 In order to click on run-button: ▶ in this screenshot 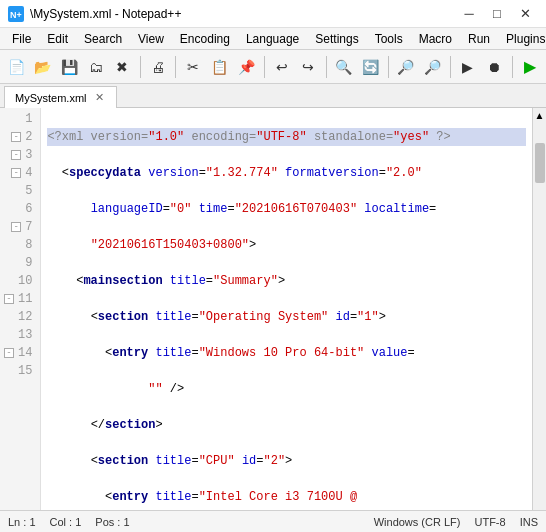, I will do `click(530, 67)`.